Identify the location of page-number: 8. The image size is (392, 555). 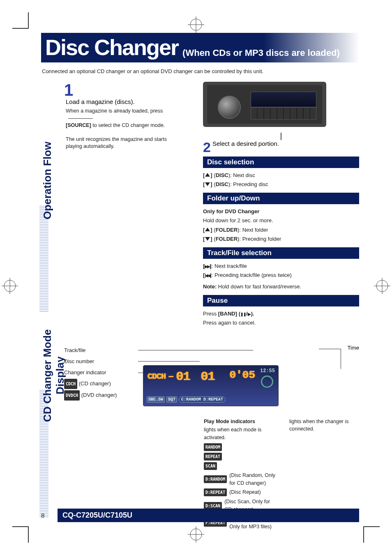
(49, 515).